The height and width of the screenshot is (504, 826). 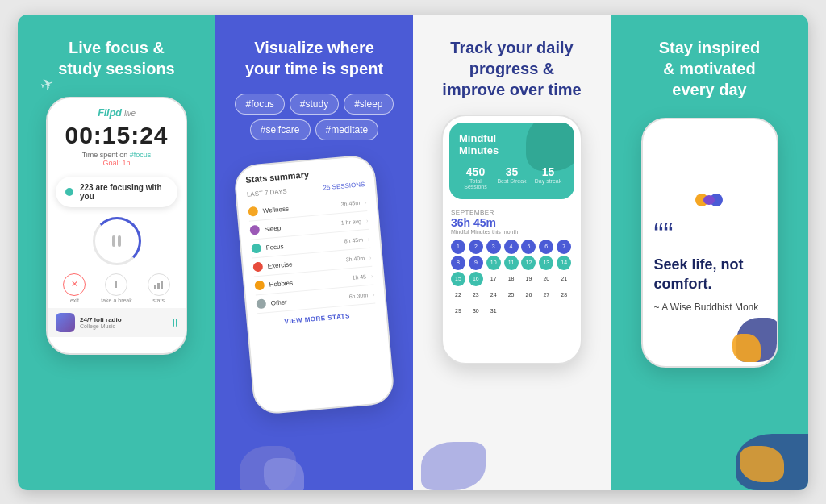 What do you see at coordinates (458, 295) in the screenshot?
I see `calendar-day-22: 22` at bounding box center [458, 295].